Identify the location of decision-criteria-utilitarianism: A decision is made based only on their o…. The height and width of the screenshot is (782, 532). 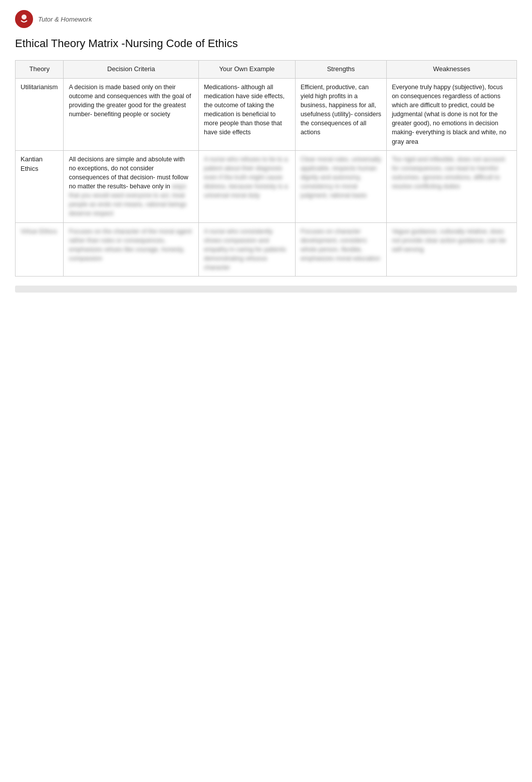
(131, 114).